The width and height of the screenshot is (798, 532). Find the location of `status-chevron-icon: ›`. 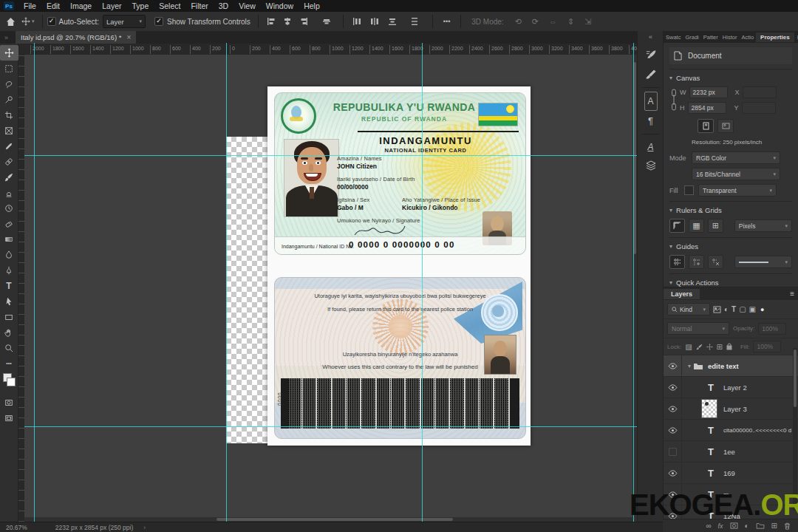

status-chevron-icon: › is located at coordinates (145, 528).